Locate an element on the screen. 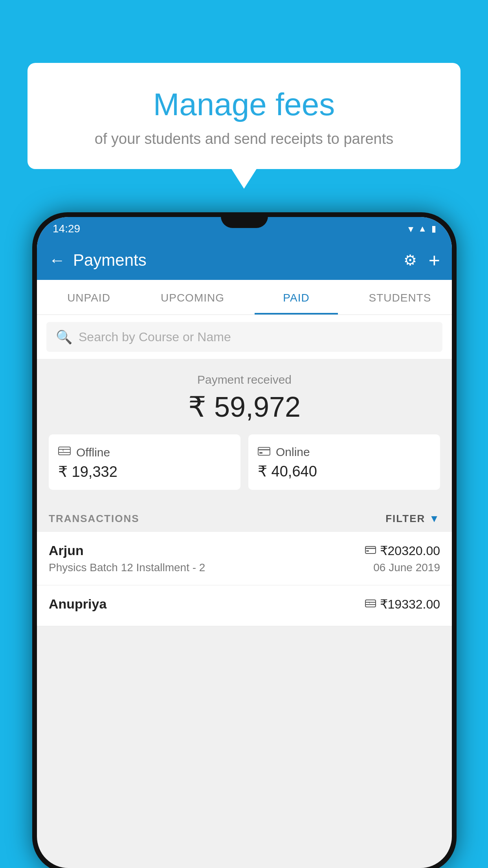  transaction-amount: ₹19332.00 is located at coordinates (410, 604).